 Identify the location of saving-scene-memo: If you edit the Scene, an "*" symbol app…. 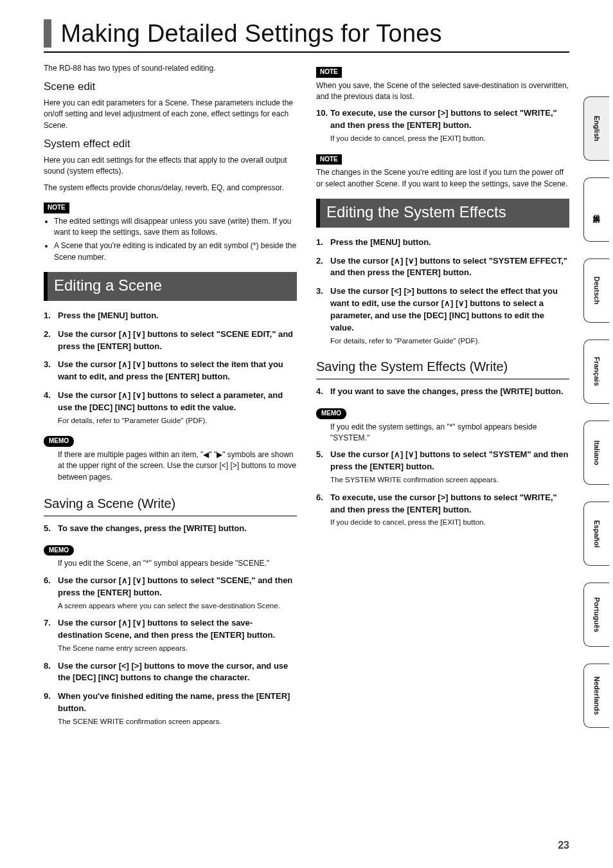
(170, 563).